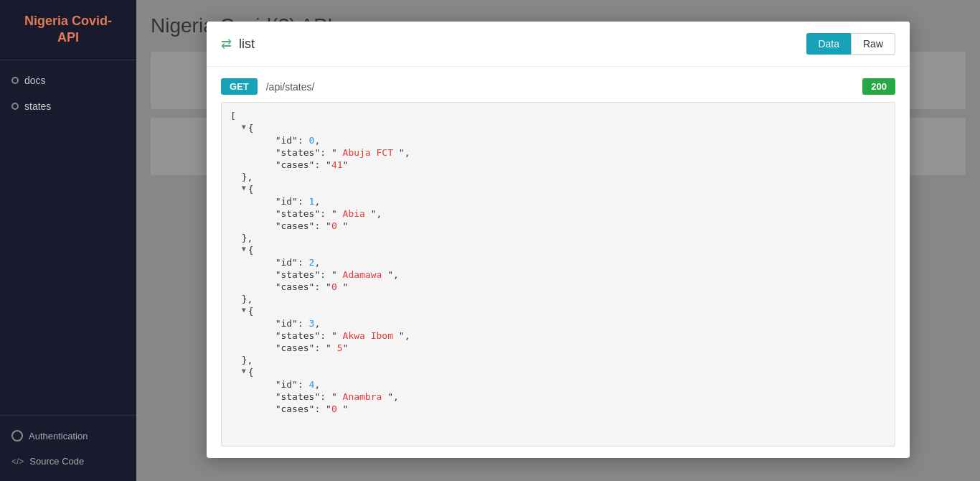 The height and width of the screenshot is (481, 980). I want to click on json-item-0-start: ▼{, so click(558, 128).